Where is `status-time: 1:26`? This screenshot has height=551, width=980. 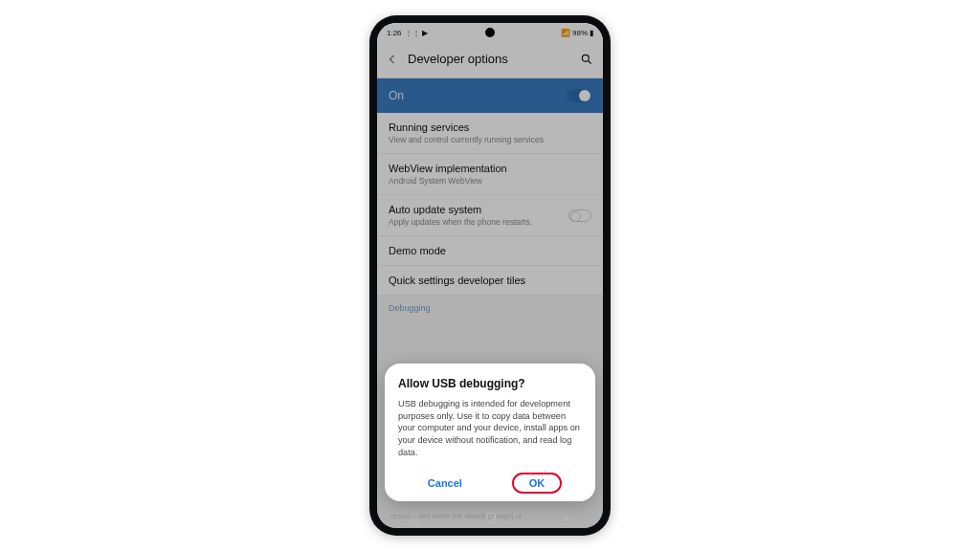 status-time: 1:26 is located at coordinates (394, 33).